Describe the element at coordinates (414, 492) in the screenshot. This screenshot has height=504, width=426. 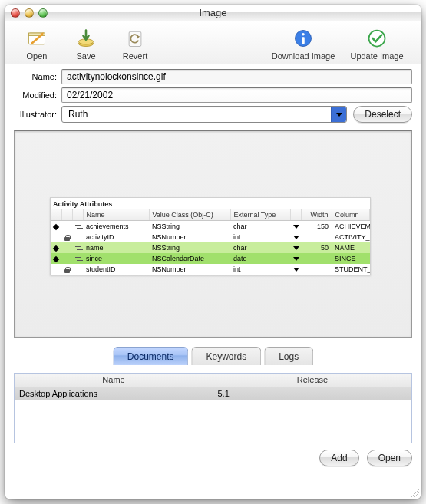
I see `resize-grip-icon` at that location.